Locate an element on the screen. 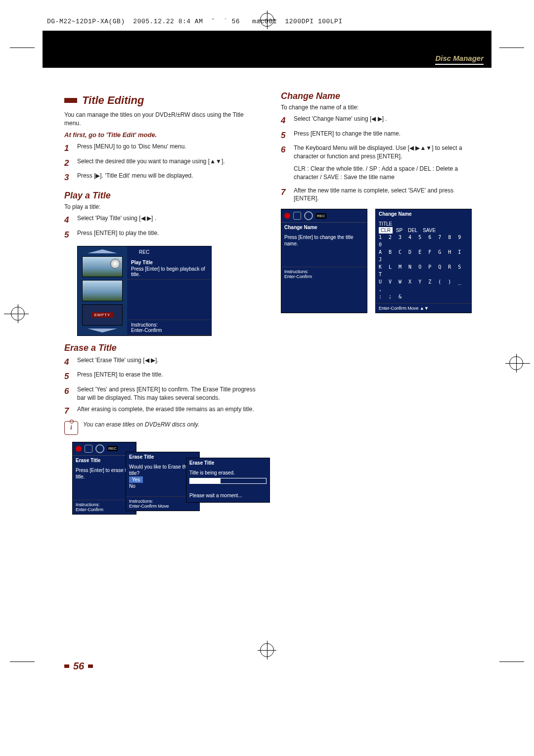  title-editing-heading: Title Editing is located at coordinates (161, 100).